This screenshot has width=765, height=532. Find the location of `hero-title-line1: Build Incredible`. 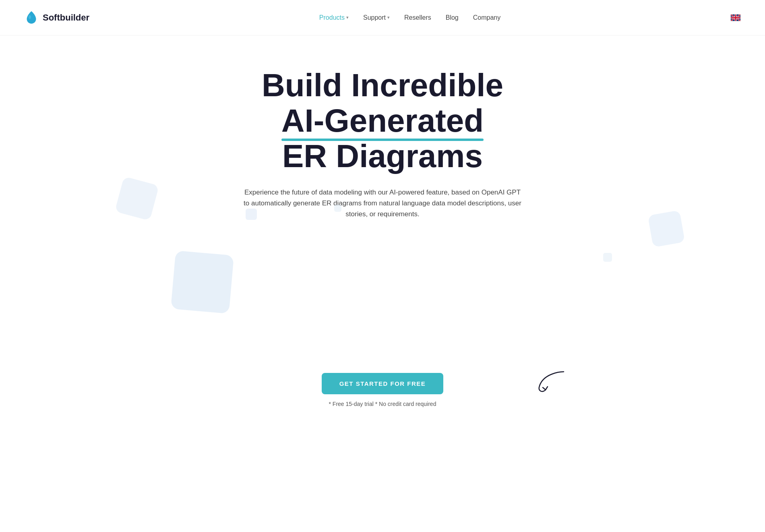

hero-title-line1: Build Incredible is located at coordinates (382, 85).